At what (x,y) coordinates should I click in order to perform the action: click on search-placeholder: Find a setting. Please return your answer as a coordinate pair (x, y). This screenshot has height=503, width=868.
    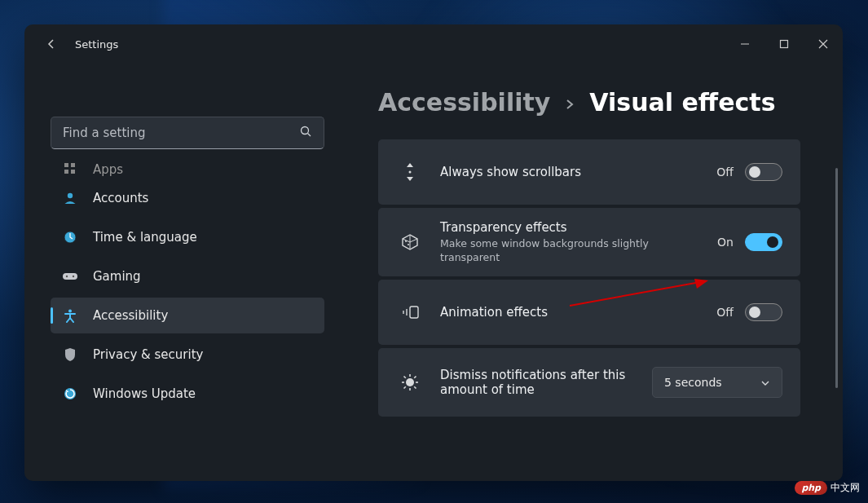
    Looking at the image, I should click on (181, 133).